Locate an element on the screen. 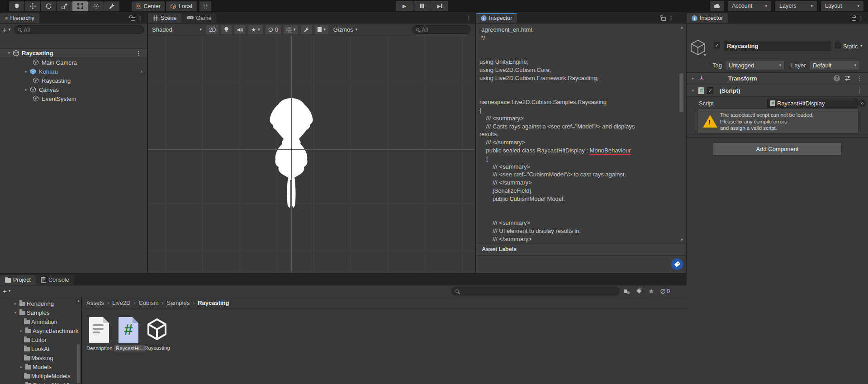 Image resolution: width=868 pixels, height=384 pixels. tab-hierarchy: ≡ Hierarchy is located at coordinates (20, 18).